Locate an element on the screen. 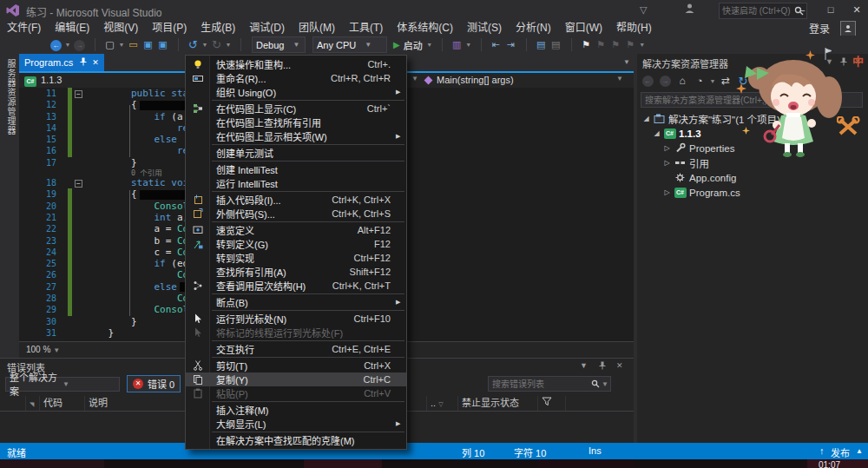 The height and width of the screenshot is (468, 868). menu-item: 剪切(T)Ctrl+X is located at coordinates (296, 366).